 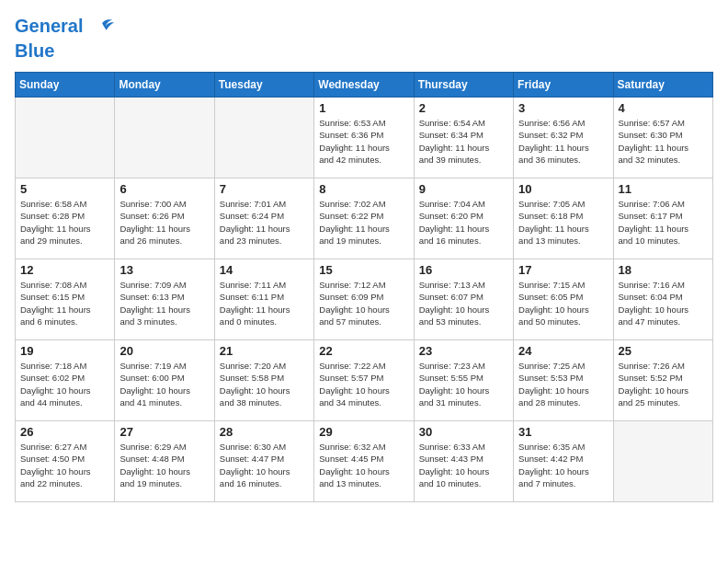 What do you see at coordinates (563, 223) in the screenshot?
I see `day-info: Sunrise: 7:05 AM Sunset: 6:18 PM Dayligh…` at bounding box center [563, 223].